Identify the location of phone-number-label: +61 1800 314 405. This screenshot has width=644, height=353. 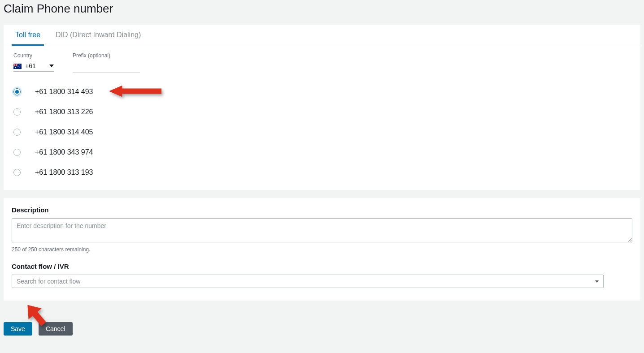
(64, 132).